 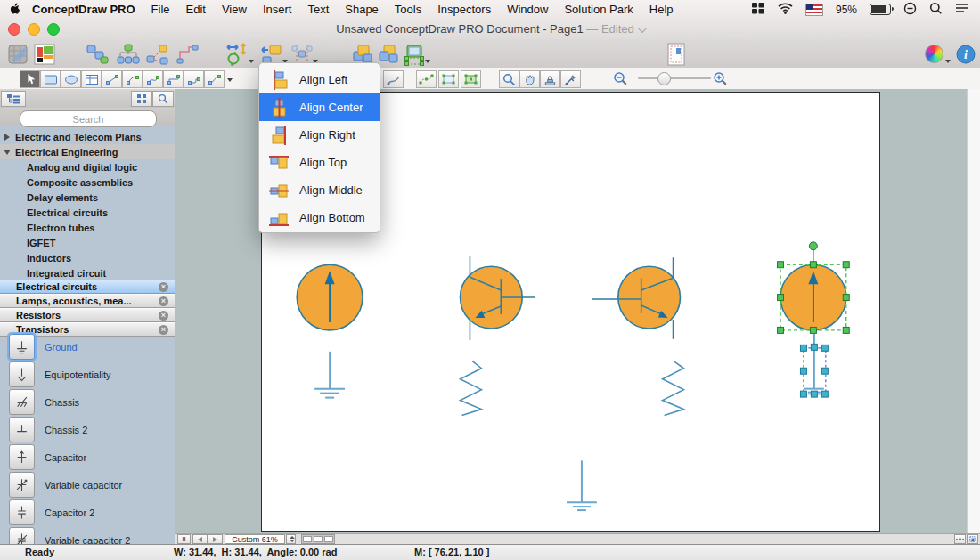 What do you see at coordinates (88, 119) in the screenshot?
I see `search-input` at bounding box center [88, 119].